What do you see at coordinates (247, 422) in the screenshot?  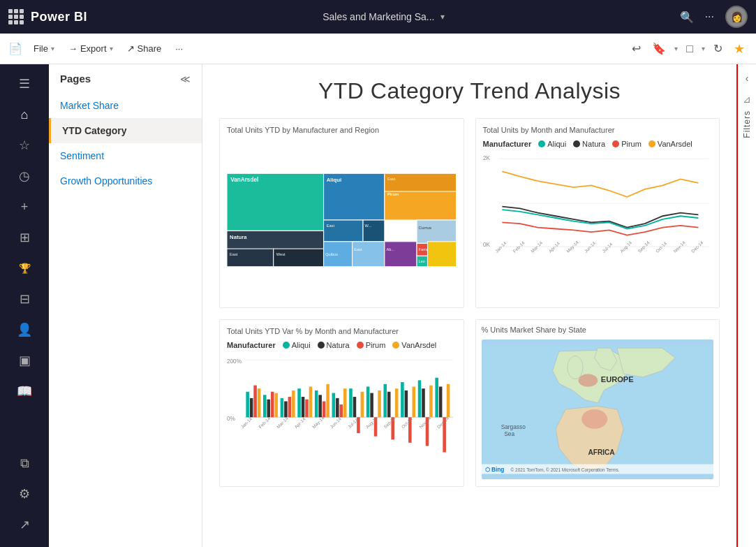 I see `svg-text: Jan-14` at bounding box center [247, 422].